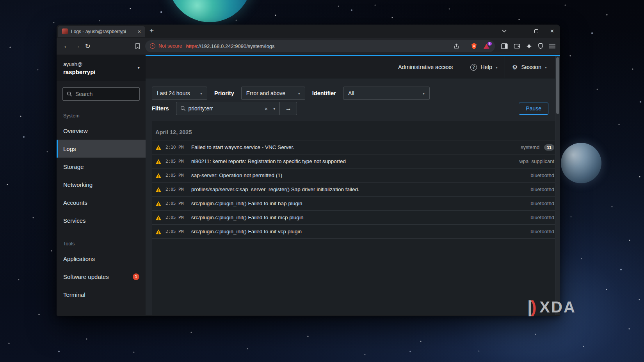  What do you see at coordinates (308, 46) in the screenshot?
I see `browser-toolbar: ← → ↻ × Not secure https://192.168.0.242…` at bounding box center [308, 46].